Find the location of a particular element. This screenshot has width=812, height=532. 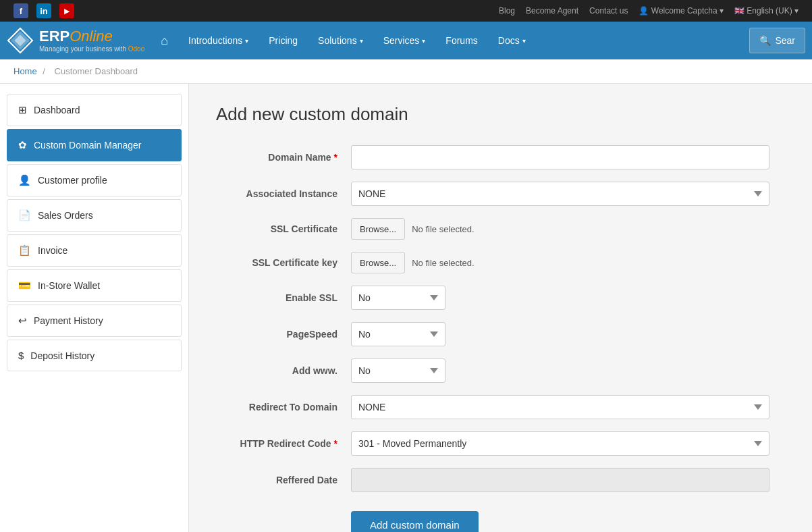

associated-instance-row: Associated Instance NONE is located at coordinates (501, 194).